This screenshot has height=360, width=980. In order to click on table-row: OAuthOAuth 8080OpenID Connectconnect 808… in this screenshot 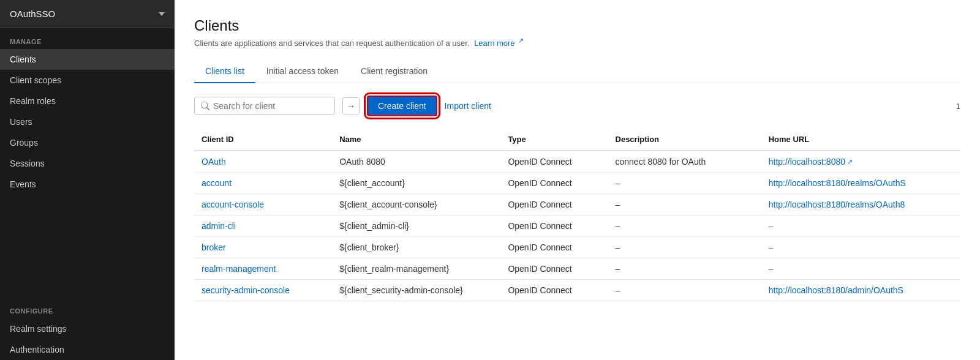, I will do `click(577, 162)`.